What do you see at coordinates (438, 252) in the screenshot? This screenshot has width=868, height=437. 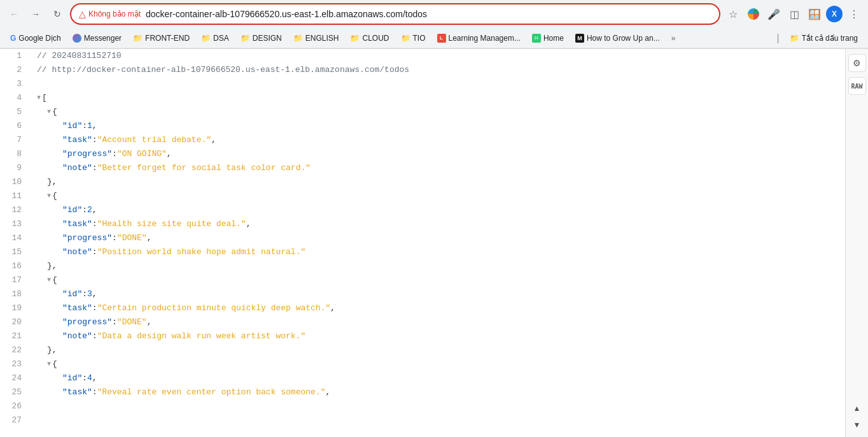 I see `json-line-15: "note" : "Position world shake hope admi…` at bounding box center [438, 252].